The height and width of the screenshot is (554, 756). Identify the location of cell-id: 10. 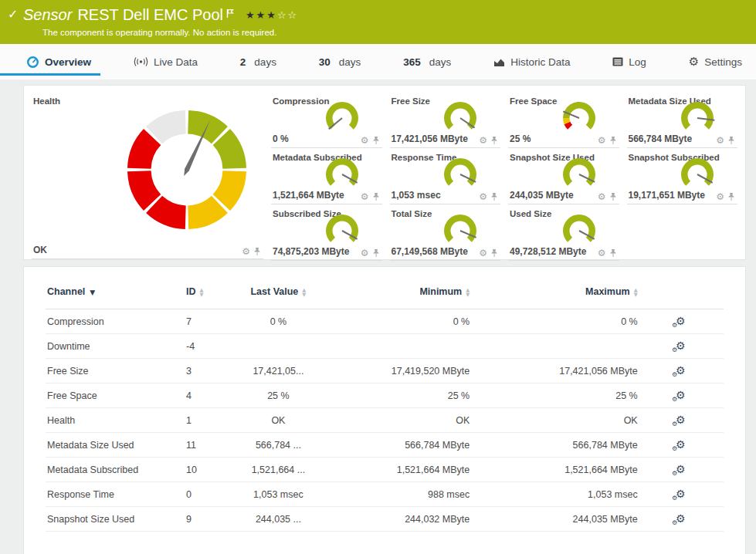
(205, 470).